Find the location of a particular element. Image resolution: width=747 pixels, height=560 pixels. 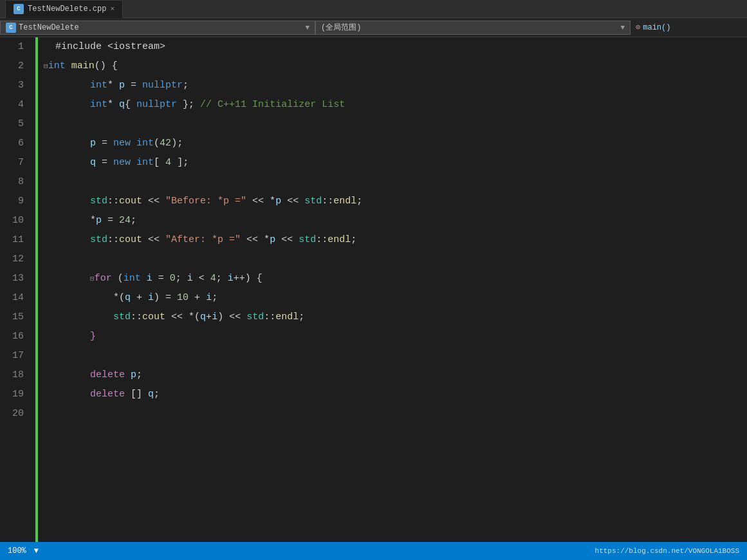

line-number: 14 is located at coordinates (14, 298).